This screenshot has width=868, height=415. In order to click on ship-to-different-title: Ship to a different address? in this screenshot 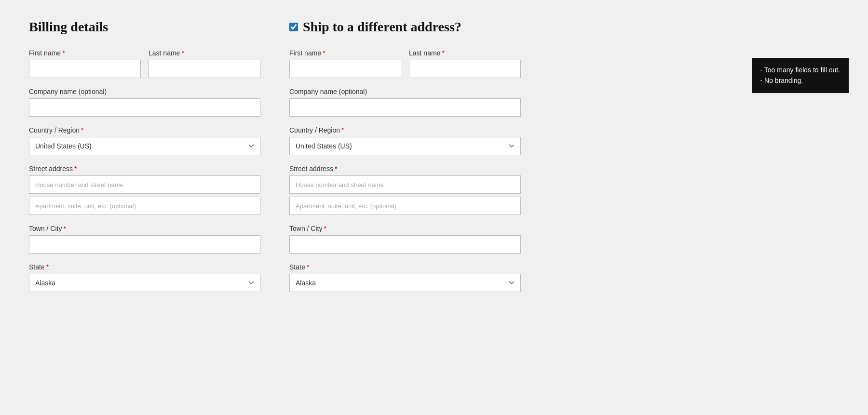, I will do `click(382, 27)`.